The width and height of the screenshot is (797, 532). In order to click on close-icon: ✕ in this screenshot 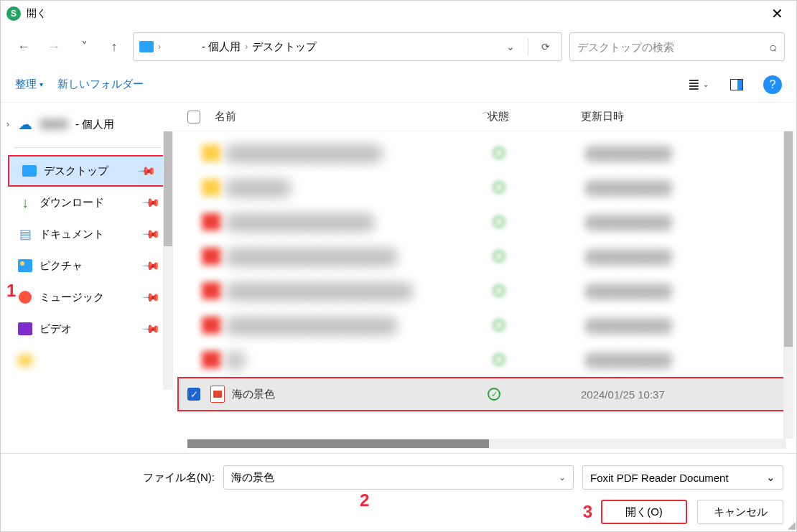, I will do `click(777, 14)`.